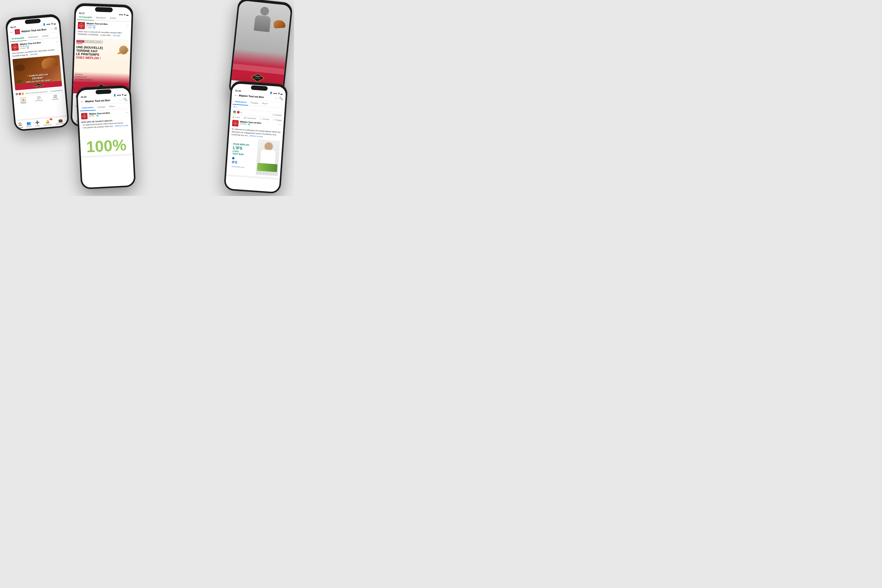 Image resolution: width=882 pixels, height=588 pixels. I want to click on fb-post-dots: ···, so click(127, 112).